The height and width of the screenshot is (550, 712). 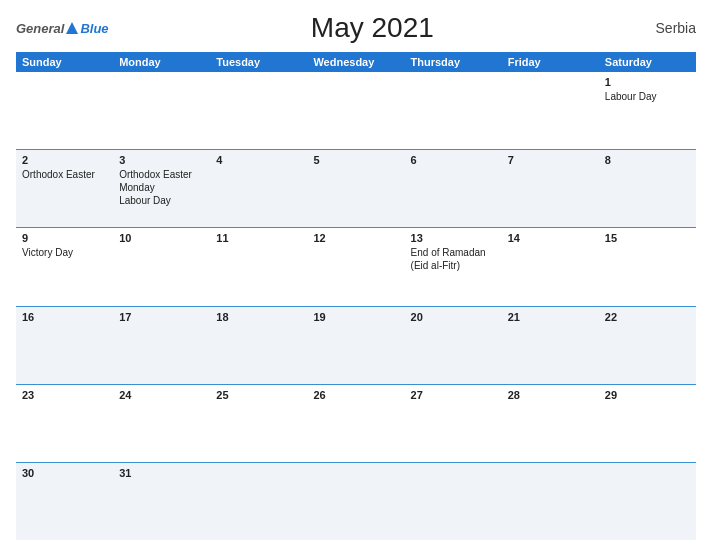 What do you see at coordinates (356, 424) in the screenshot?
I see `calendar-cell: 26` at bounding box center [356, 424].